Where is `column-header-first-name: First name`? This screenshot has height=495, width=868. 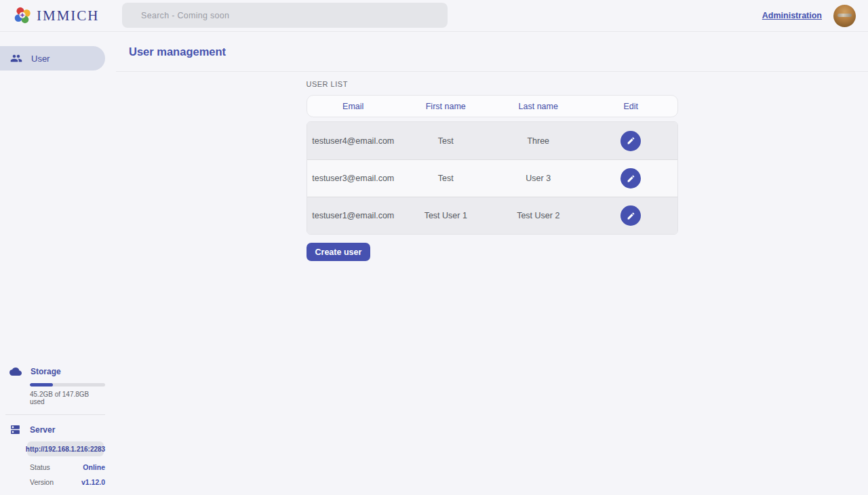 column-header-first-name: First name is located at coordinates (446, 106).